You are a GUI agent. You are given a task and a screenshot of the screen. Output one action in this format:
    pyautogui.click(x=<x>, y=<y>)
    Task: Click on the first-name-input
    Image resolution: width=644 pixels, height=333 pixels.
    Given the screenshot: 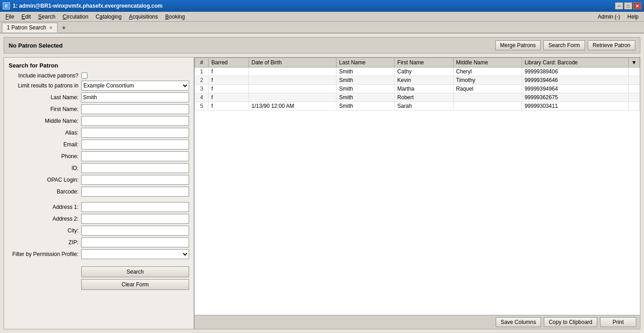 What is the action you would take?
    pyautogui.click(x=135, y=109)
    